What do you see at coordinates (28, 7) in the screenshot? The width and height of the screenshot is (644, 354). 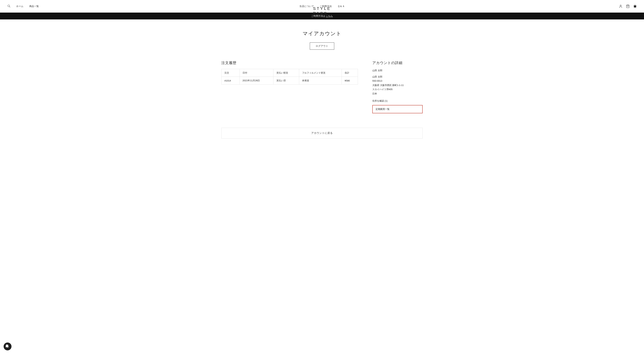 I see `nav-left: ホーム 商品一覧` at bounding box center [28, 7].